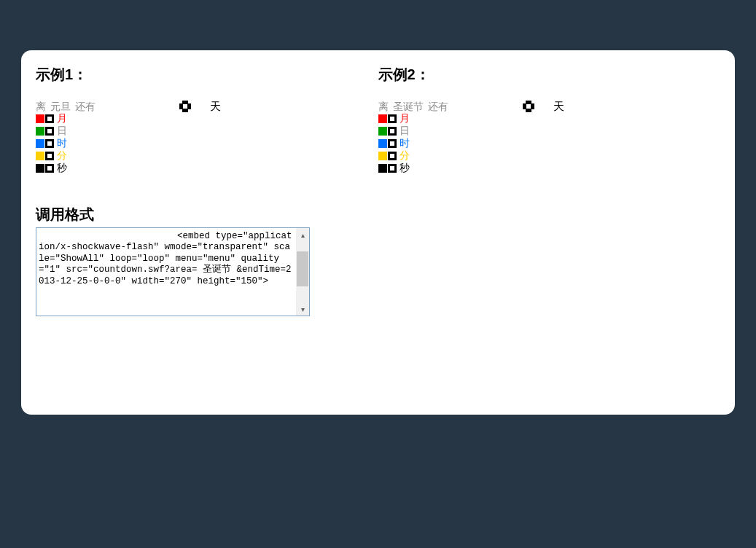 The image size is (756, 548). I want to click on call-format-heading: 调用格式, so click(378, 214).